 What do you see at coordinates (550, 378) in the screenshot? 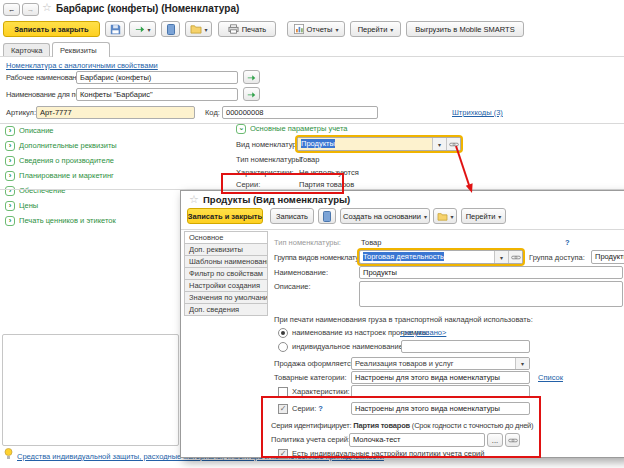
I see `categories-list-link: Список` at bounding box center [550, 378].